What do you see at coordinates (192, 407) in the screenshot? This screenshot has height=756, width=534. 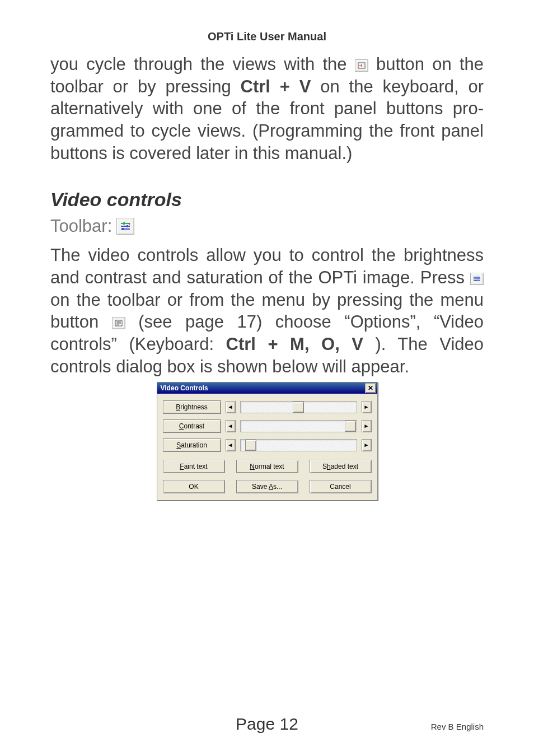 I see `brightness-button: Brightness` at bounding box center [192, 407].